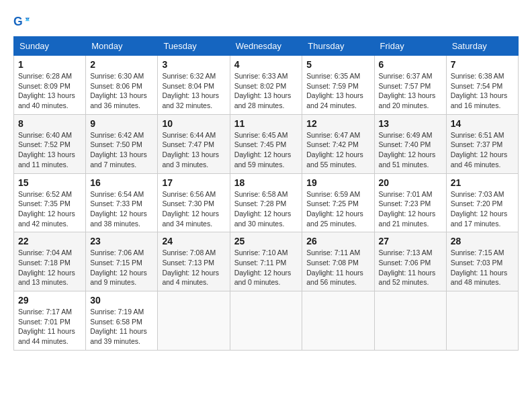 Image resolution: width=532 pixels, height=411 pixels. Describe the element at coordinates (50, 64) in the screenshot. I see `day-number: 1` at that location.